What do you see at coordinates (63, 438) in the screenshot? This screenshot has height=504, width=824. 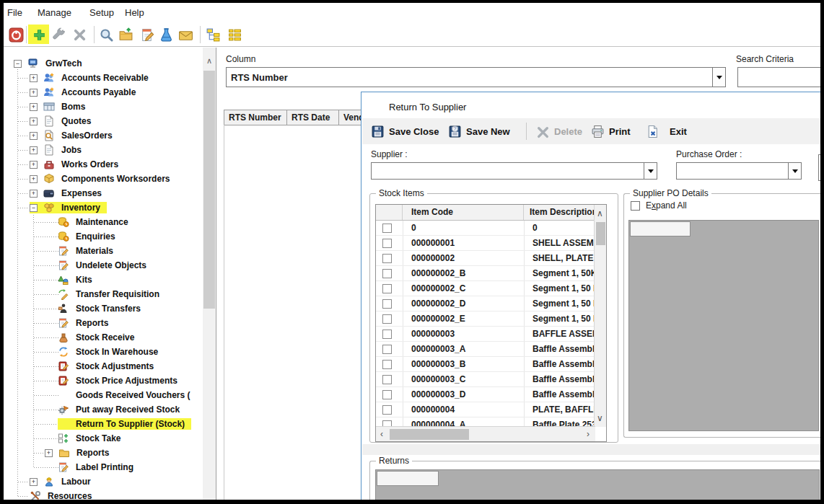 I see `tree-item-stock-take: Stock Take` at bounding box center [63, 438].